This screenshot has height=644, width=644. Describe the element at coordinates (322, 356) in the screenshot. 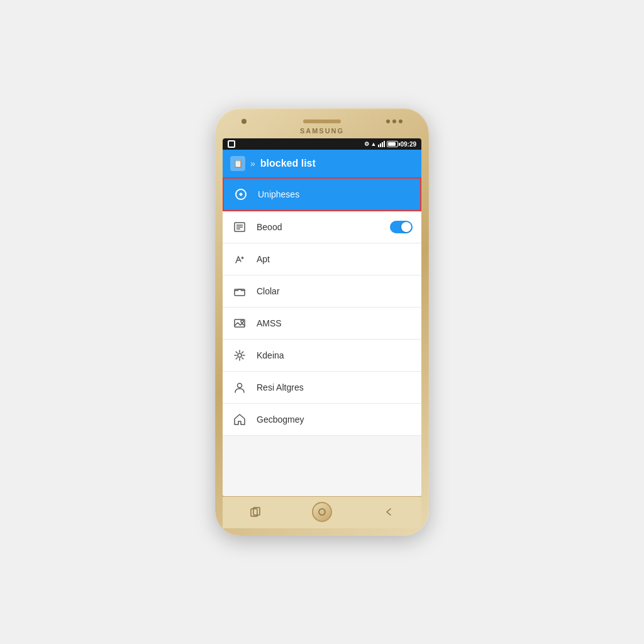

I see `menu-item-kdeina: Kdeina` at that location.